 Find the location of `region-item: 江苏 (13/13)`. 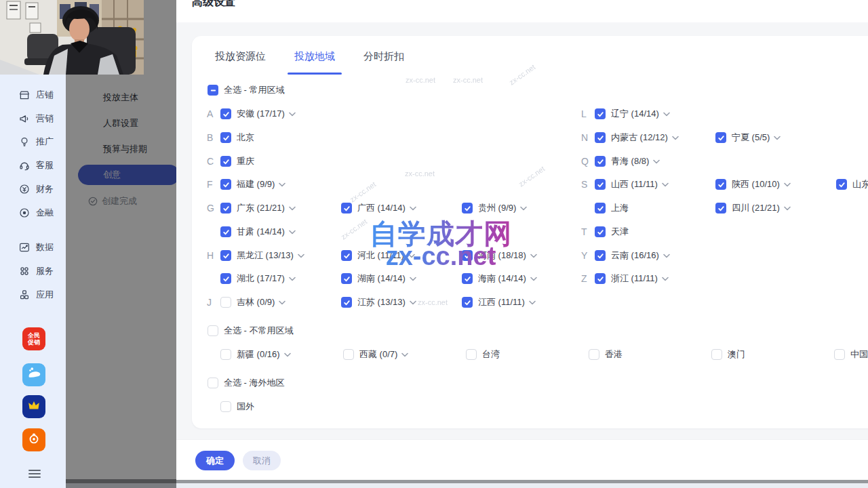

region-item: 江苏 (13/13) is located at coordinates (378, 302).